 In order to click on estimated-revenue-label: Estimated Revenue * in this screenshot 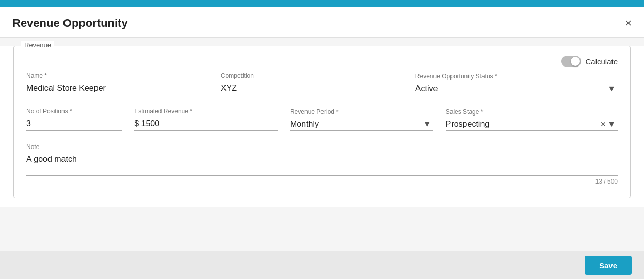, I will do `click(206, 111)`.